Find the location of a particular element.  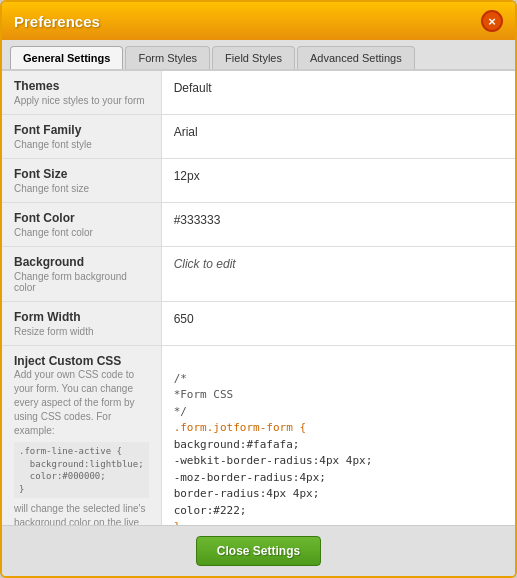

row-label-cell: Themes Apply nice styles to your form is located at coordinates (82, 93).